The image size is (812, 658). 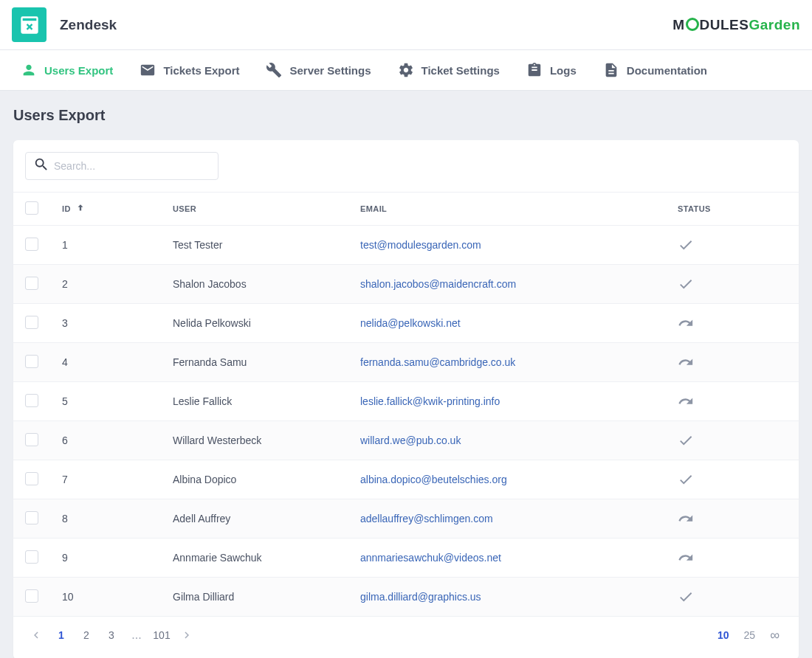 What do you see at coordinates (427, 519) in the screenshot?
I see `email-link: adellauffrey@schlimgen.com` at bounding box center [427, 519].